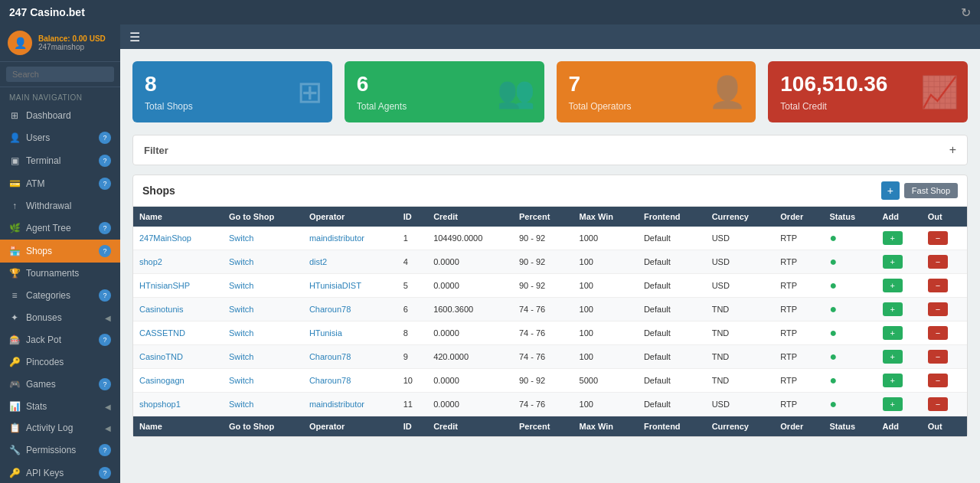 This screenshot has width=980, height=483. I want to click on atm-icon: 💳, so click(15, 184).